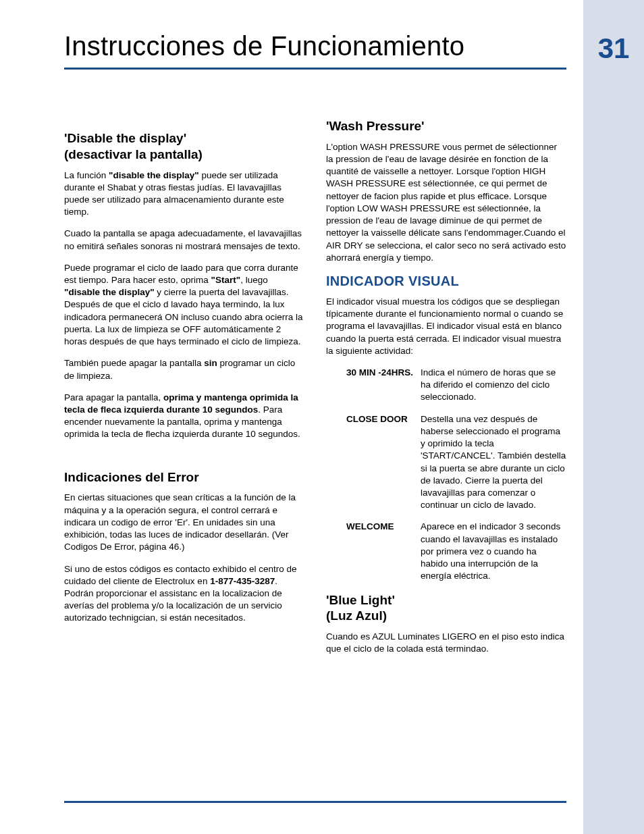 The width and height of the screenshot is (644, 834). I want to click on table-row: CLOSE DOOR Destella una vez después de h…, so click(456, 463).